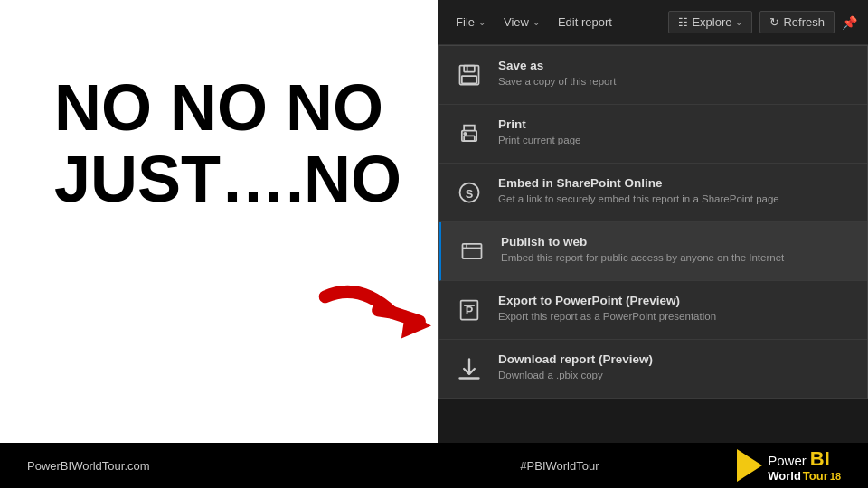 This screenshot has width=868, height=488. I want to click on refresh-button: ↻ Refresh, so click(797, 22).